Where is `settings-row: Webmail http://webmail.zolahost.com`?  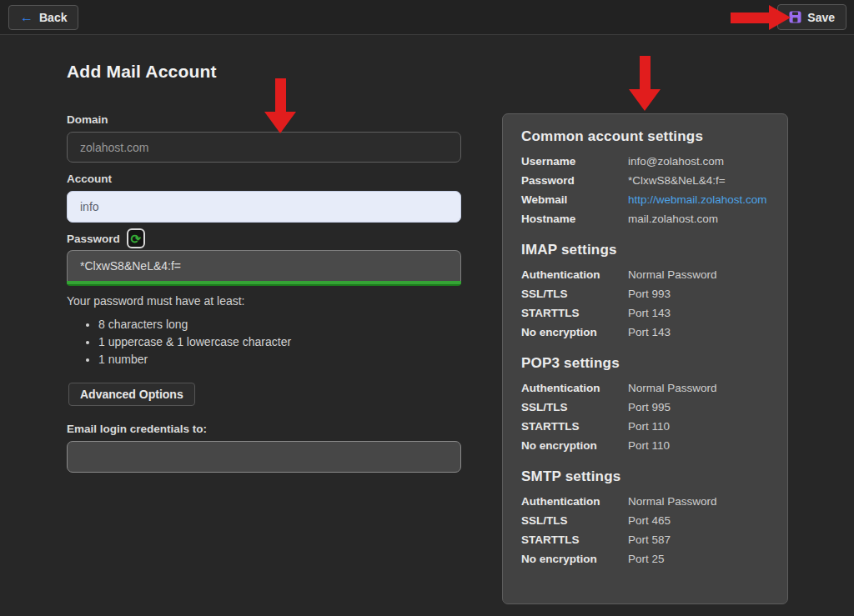
settings-row: Webmail http://webmail.zolahost.com is located at coordinates (646, 200).